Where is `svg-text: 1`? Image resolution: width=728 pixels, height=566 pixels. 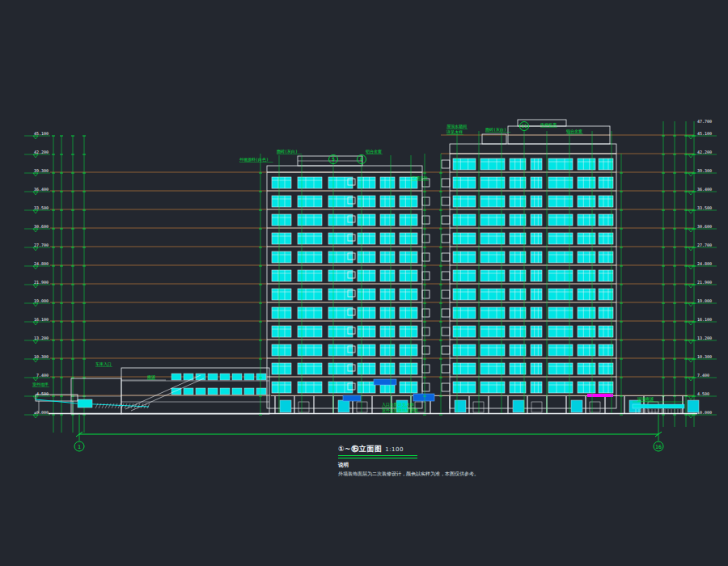 svg-text: 1 is located at coordinates (79, 447).